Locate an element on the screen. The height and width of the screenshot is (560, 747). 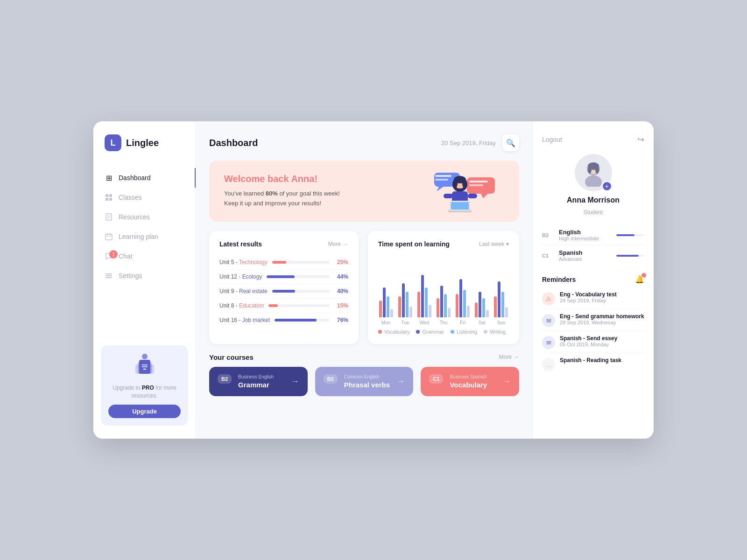
calendar-icon is located at coordinates (109, 237).